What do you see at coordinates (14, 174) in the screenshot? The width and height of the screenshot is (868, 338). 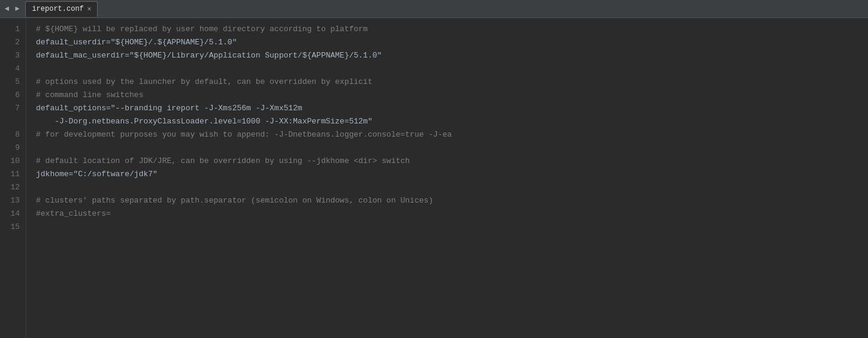 I see `line-num-11: 11` at bounding box center [14, 174].